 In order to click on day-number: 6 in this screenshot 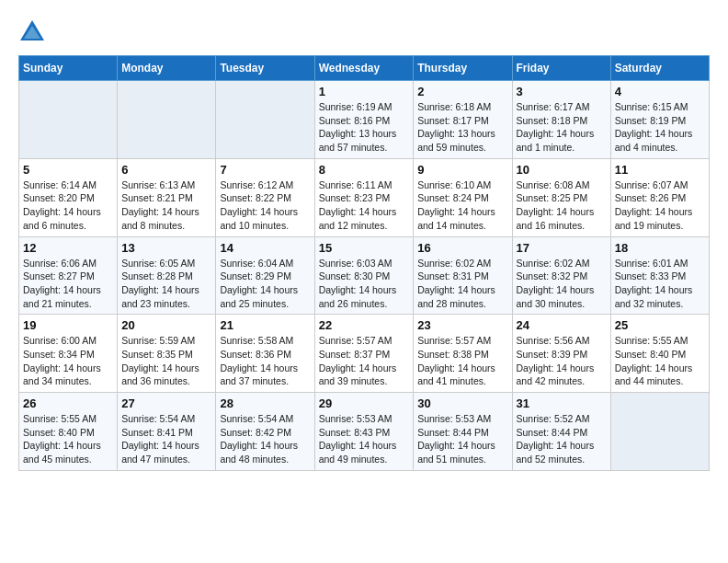, I will do `click(166, 169)`.